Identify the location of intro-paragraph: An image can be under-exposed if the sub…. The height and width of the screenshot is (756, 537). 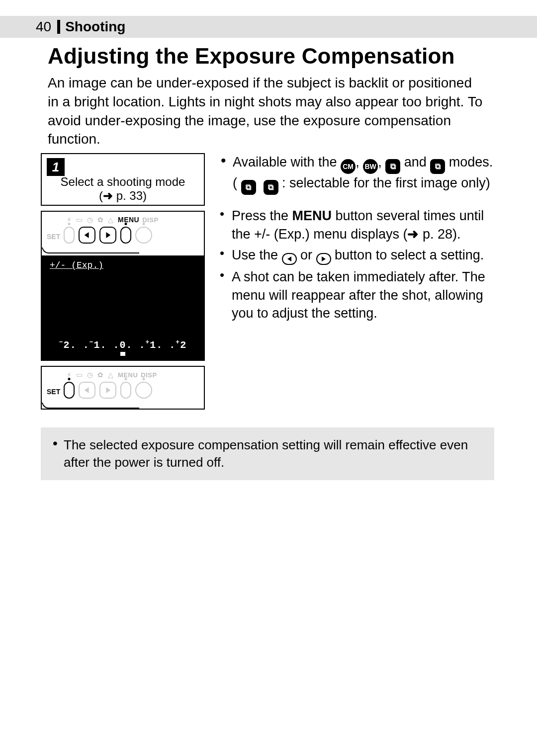
(267, 111).